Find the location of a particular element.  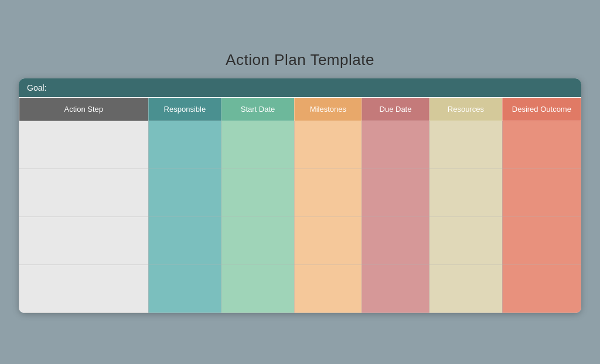

header-row: Action StepResponsibleStart DateMileston… is located at coordinates (300, 109).